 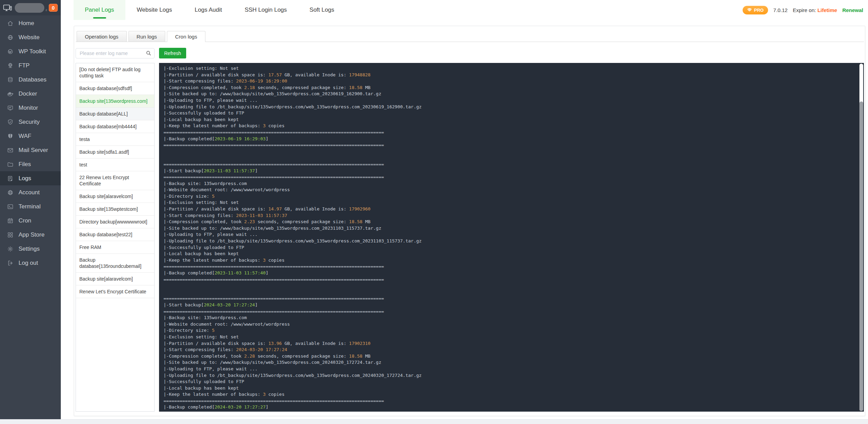 I want to click on terminal-log-line: |-Uploading file to /bt_backup/site/135w…, so click(x=509, y=376).